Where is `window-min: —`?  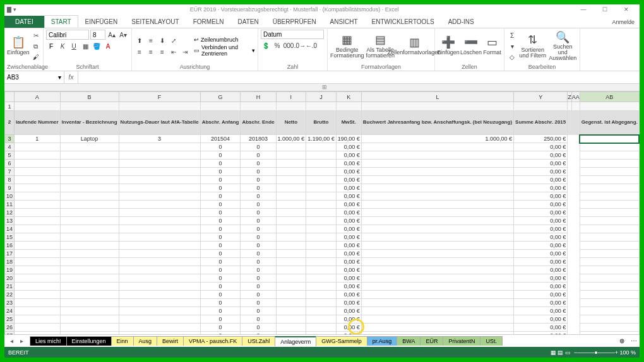
window-min: — is located at coordinates (583, 9).